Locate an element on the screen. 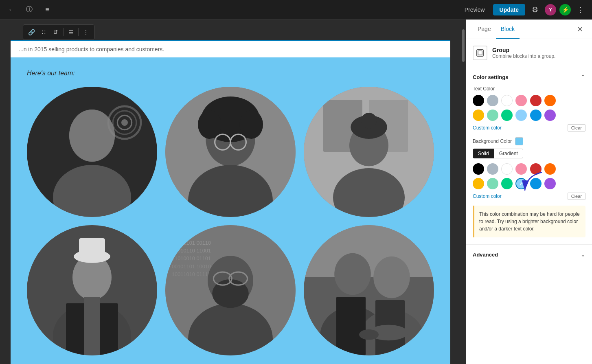  bolt-badge: ⚡ is located at coordinates (565, 10).